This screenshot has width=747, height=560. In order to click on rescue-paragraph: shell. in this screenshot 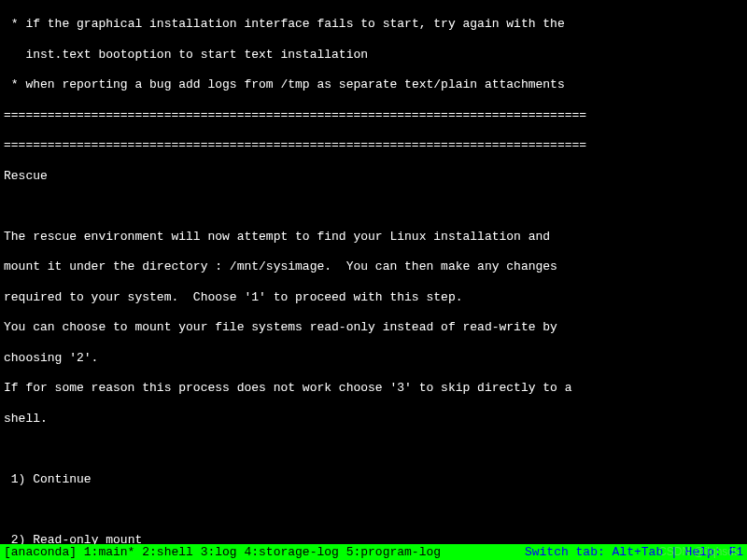, I will do `click(374, 419)`.